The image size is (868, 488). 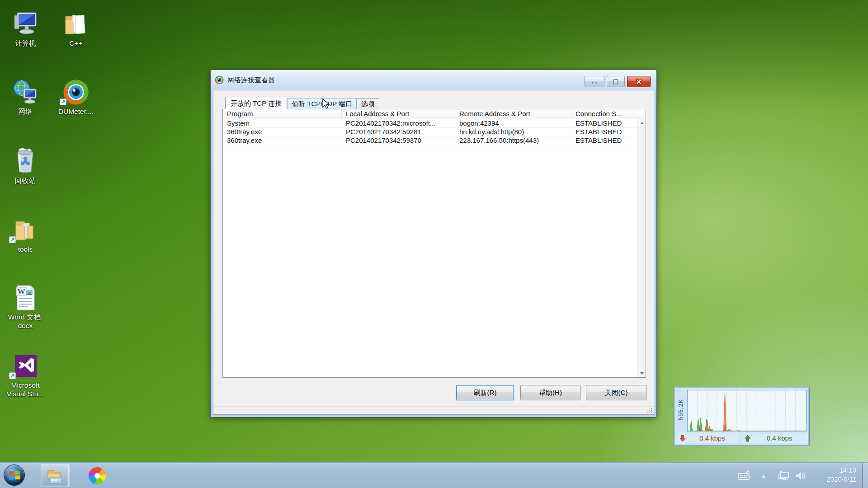 I want to click on dumeter-scale: 555.2K, so click(x=681, y=409).